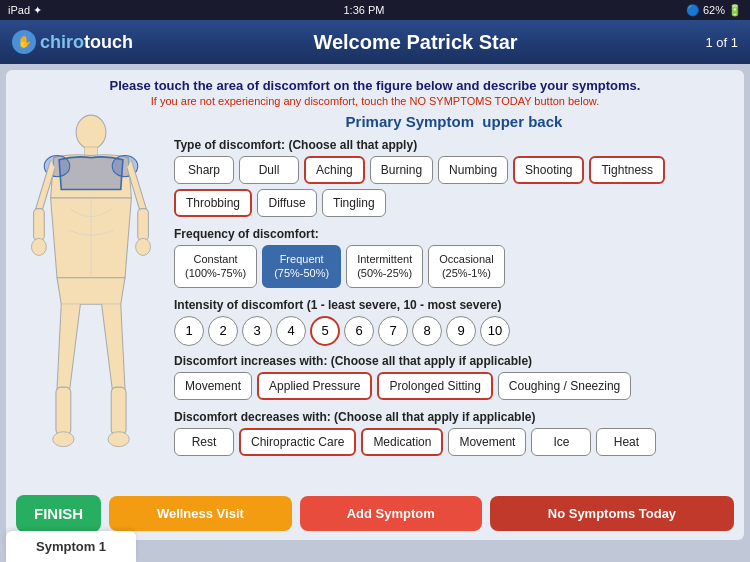 The width and height of the screenshot is (750, 562). Describe the element at coordinates (454, 258) in the screenshot. I see `frequency-section: Frequency of discomfort: Constant(100%-7…` at that location.